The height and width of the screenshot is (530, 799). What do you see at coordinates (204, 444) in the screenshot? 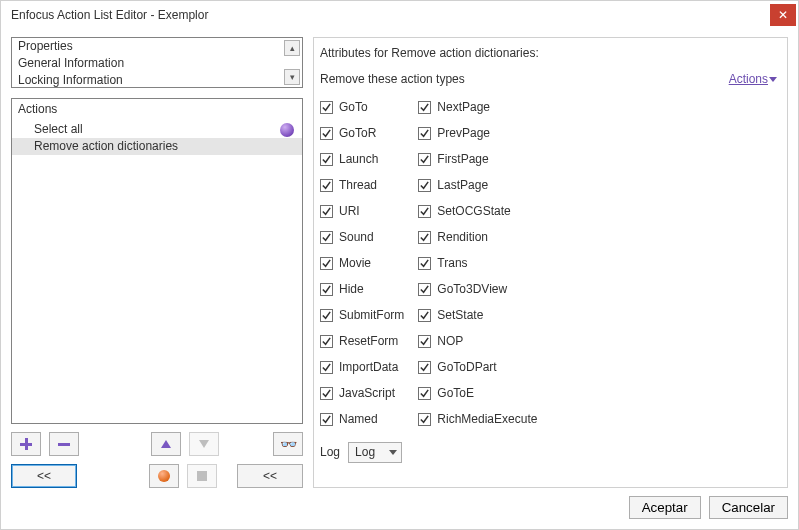
I see `triangle-down-icon` at bounding box center [204, 444].